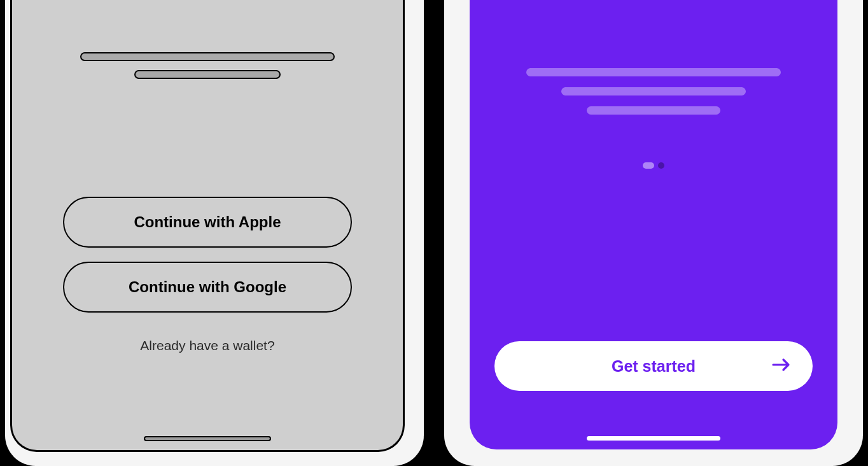 This screenshot has width=868, height=466. I want to click on button-label: Continue with Google, so click(207, 287).